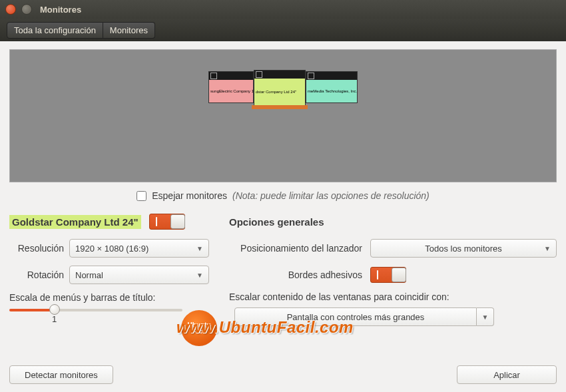  What do you see at coordinates (96, 310) in the screenshot?
I see `ui-scale-slider` at bounding box center [96, 310].